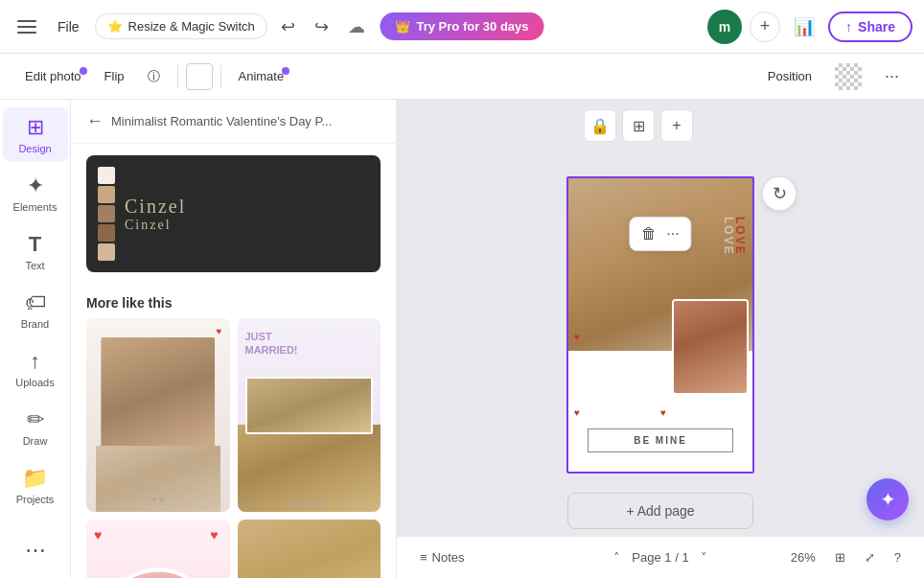 The width and height of the screenshot is (924, 578). Describe the element at coordinates (577, 337) in the screenshot. I see `heart-icon-top-left: ♥` at that location.